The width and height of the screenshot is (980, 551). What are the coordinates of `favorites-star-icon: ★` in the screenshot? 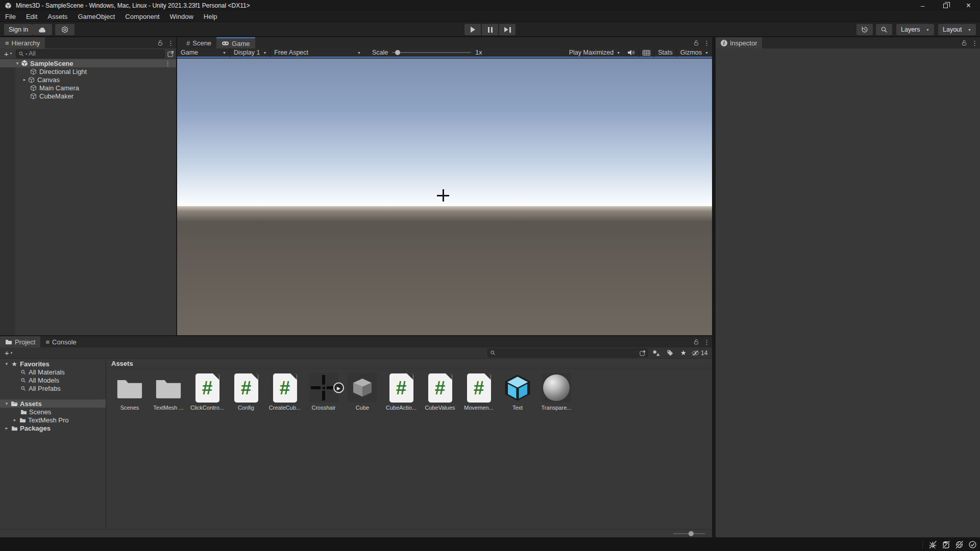 It's located at (683, 353).